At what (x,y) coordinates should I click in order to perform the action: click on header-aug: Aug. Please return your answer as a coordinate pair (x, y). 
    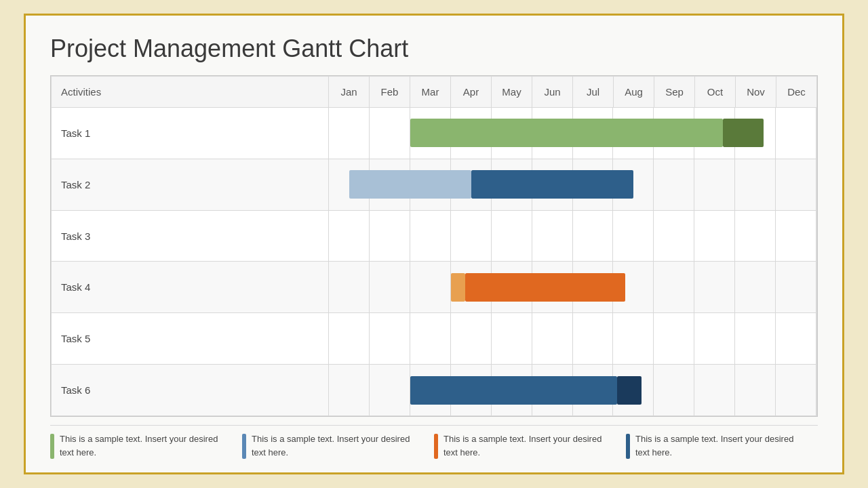
    Looking at the image, I should click on (634, 92).